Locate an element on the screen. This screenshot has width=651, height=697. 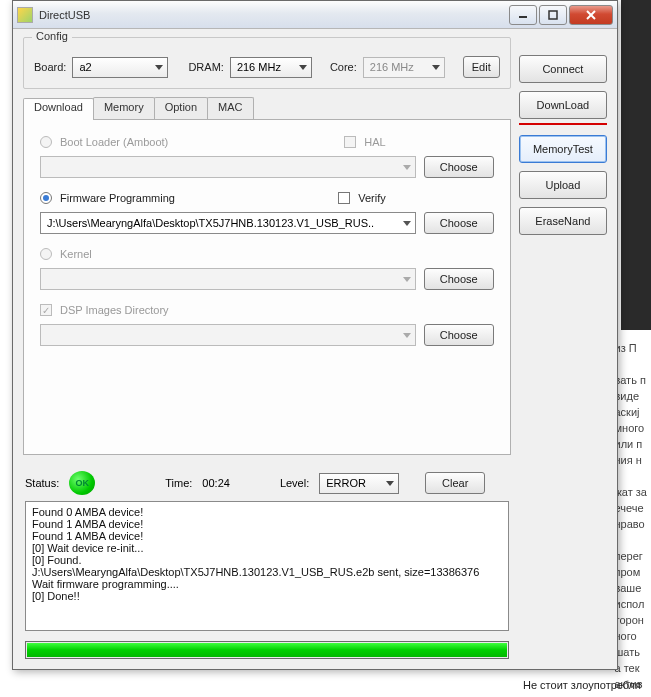
kernel-label: Kernel is located at coordinates (76, 254).